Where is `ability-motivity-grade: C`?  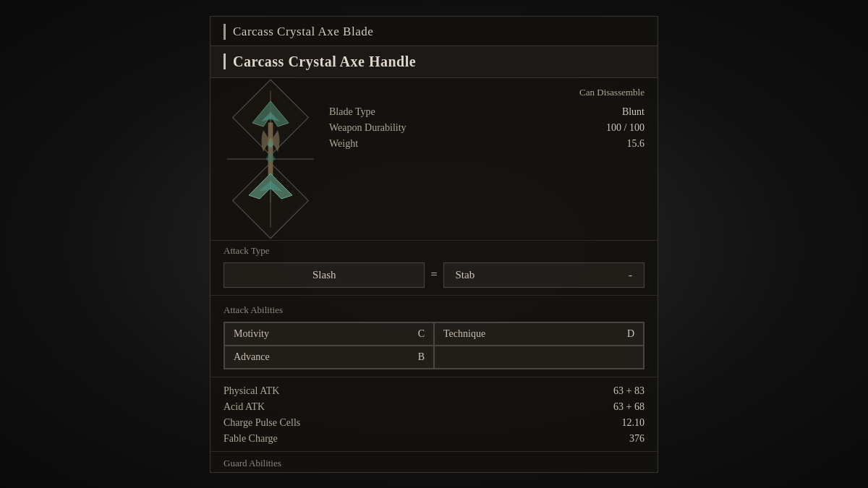 ability-motivity-grade: C is located at coordinates (421, 334).